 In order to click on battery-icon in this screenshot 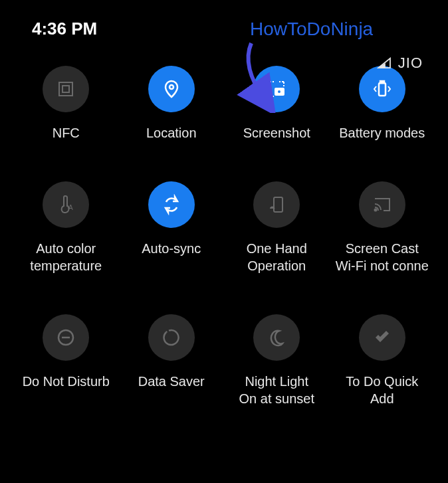, I will do `click(382, 89)`.